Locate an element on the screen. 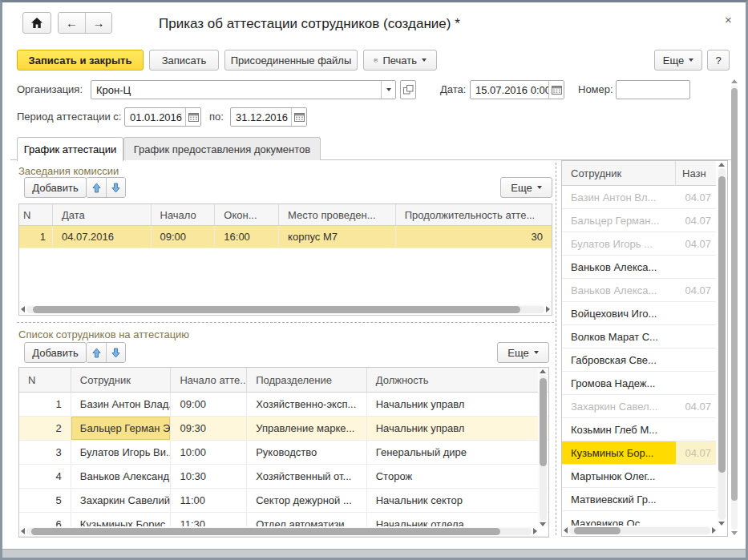  home-button is located at coordinates (37, 22).